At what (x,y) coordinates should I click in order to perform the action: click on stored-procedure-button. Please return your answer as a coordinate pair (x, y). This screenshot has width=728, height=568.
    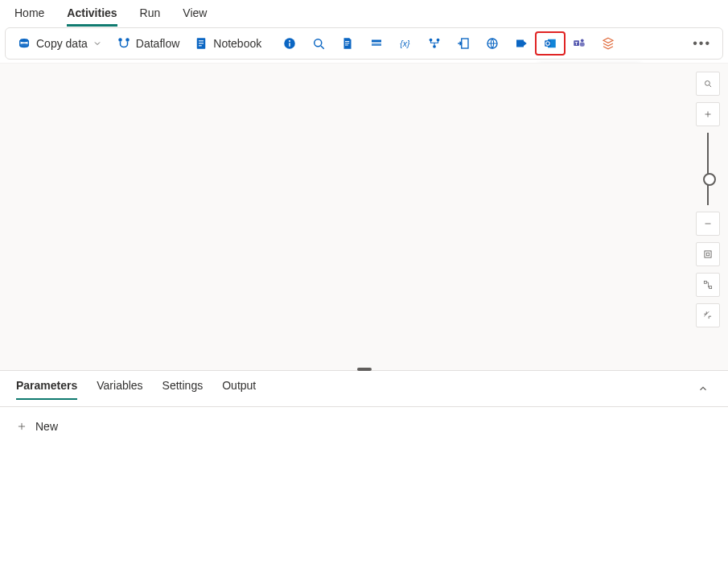
    Looking at the image, I should click on (376, 43).